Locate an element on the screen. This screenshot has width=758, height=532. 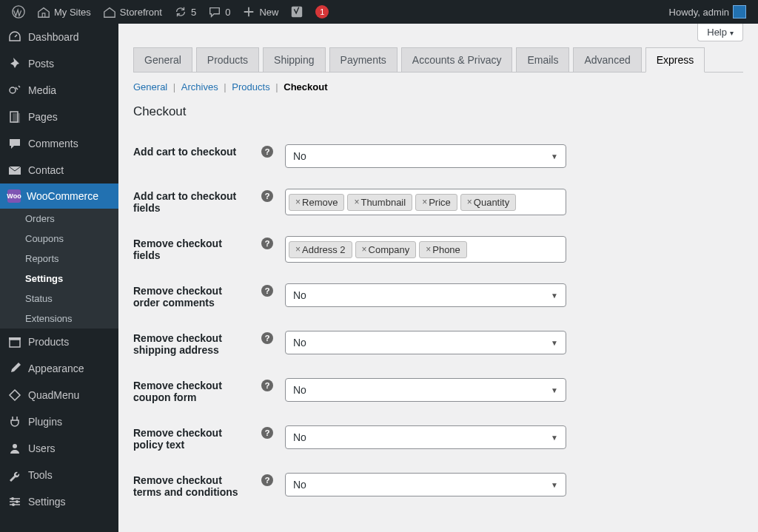
tab-products: Products is located at coordinates (228, 60).